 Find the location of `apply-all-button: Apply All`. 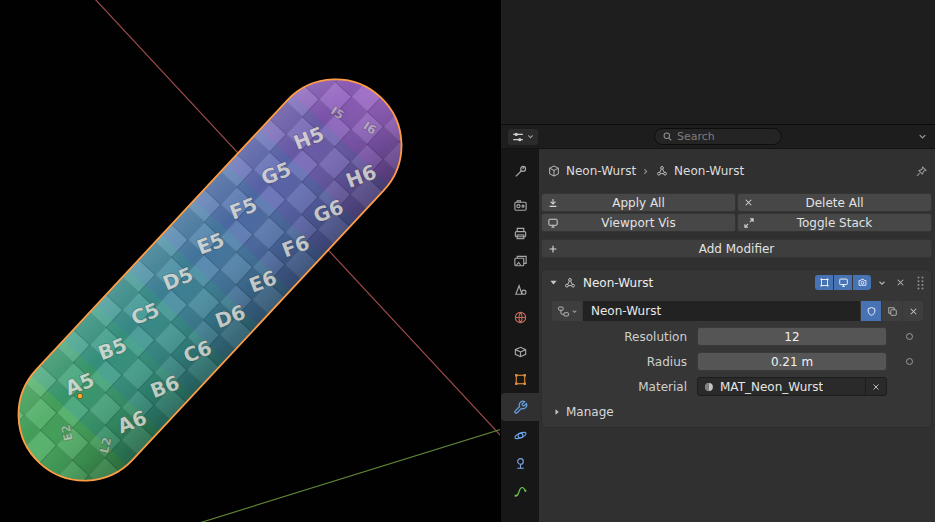

apply-all-button: Apply All is located at coordinates (638, 202).